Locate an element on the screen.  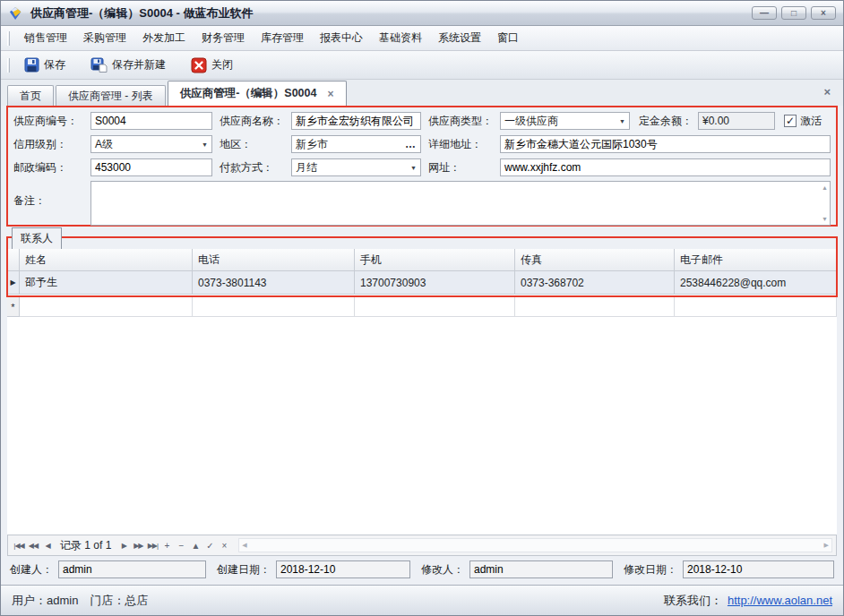
remark-textarea is located at coordinates (461, 203).